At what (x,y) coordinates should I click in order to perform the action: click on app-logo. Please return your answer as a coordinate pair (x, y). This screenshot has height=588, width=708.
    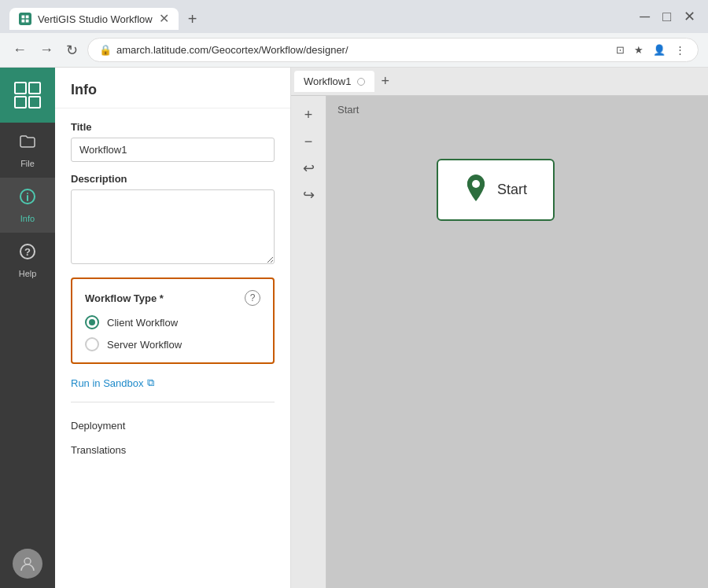
    Looking at the image, I should click on (28, 95).